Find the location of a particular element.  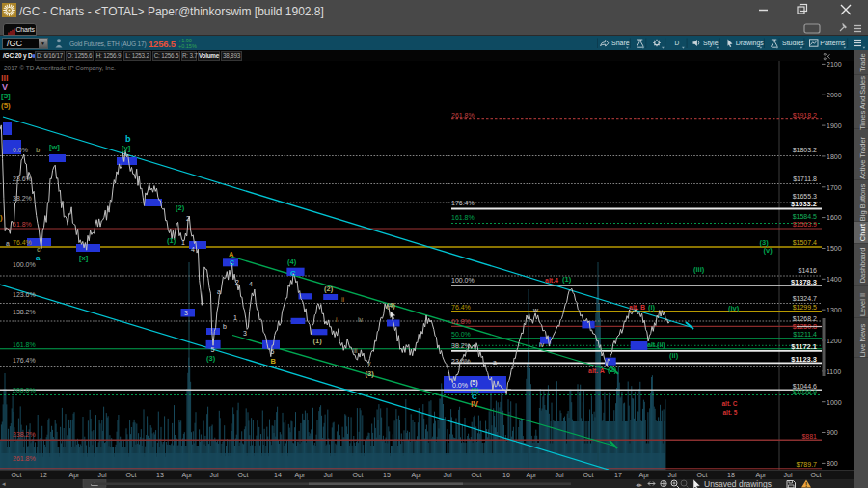

svg-text: 100.0% is located at coordinates (24, 264).